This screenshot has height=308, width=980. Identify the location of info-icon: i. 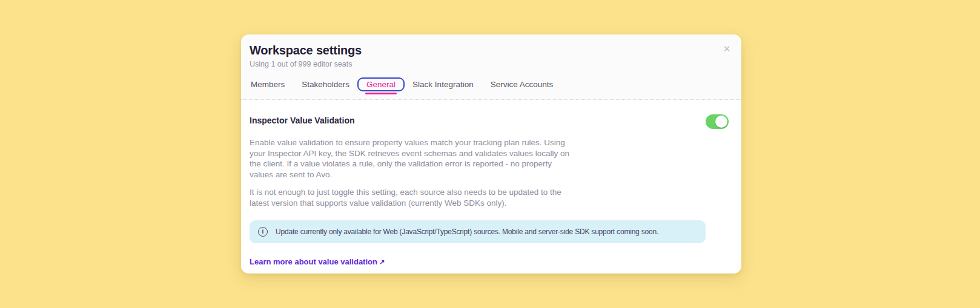
(263, 232).